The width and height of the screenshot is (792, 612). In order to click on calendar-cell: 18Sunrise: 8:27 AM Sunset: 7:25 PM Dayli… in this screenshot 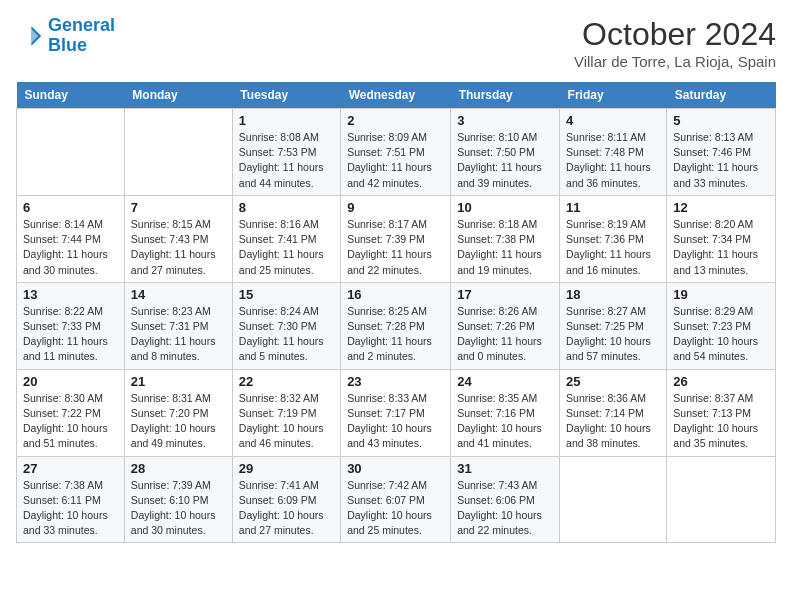, I will do `click(614, 326)`.